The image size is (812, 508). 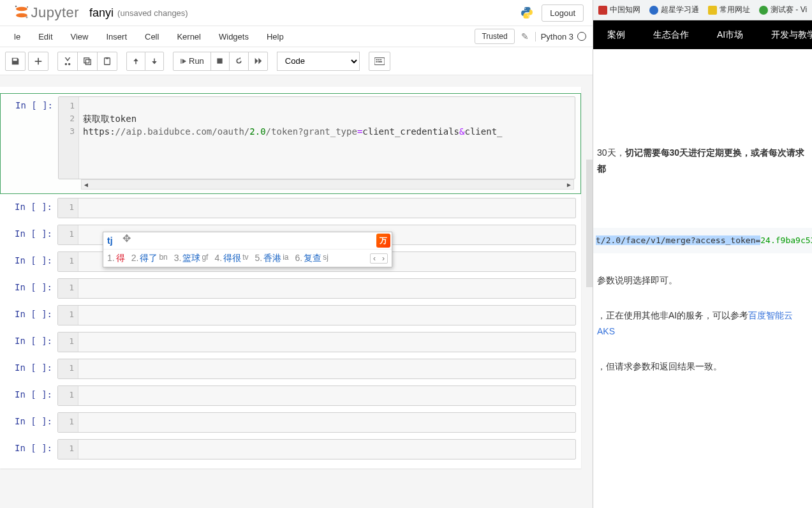 What do you see at coordinates (80, 37) in the screenshot?
I see `menu-view: View` at bounding box center [80, 37].